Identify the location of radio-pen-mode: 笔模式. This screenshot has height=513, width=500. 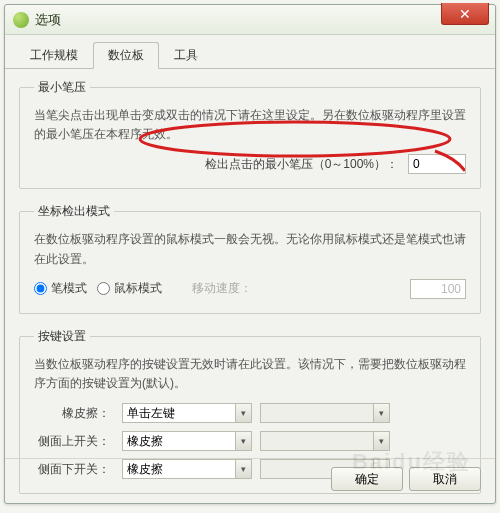
(60, 288).